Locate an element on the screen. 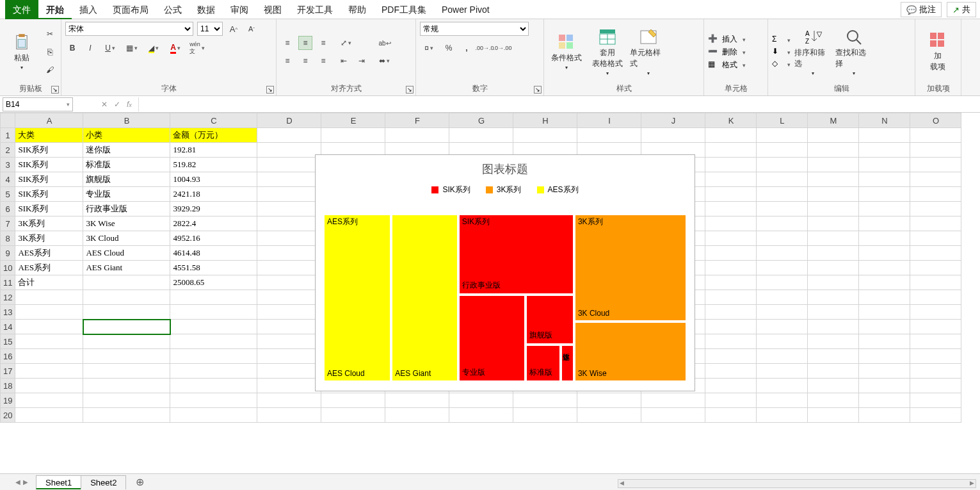 The width and height of the screenshot is (980, 490). decrease-decimal-button: .0→.00 is located at coordinates (502, 48).